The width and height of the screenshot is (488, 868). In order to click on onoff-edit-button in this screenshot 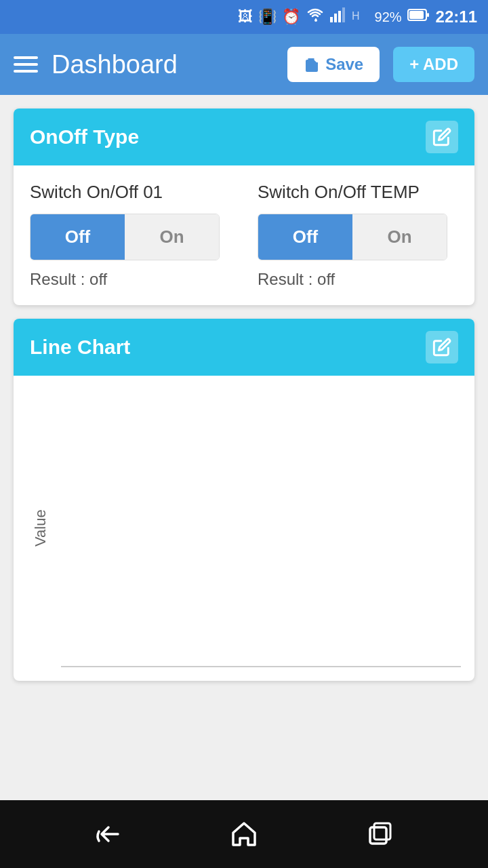, I will do `click(442, 137)`.